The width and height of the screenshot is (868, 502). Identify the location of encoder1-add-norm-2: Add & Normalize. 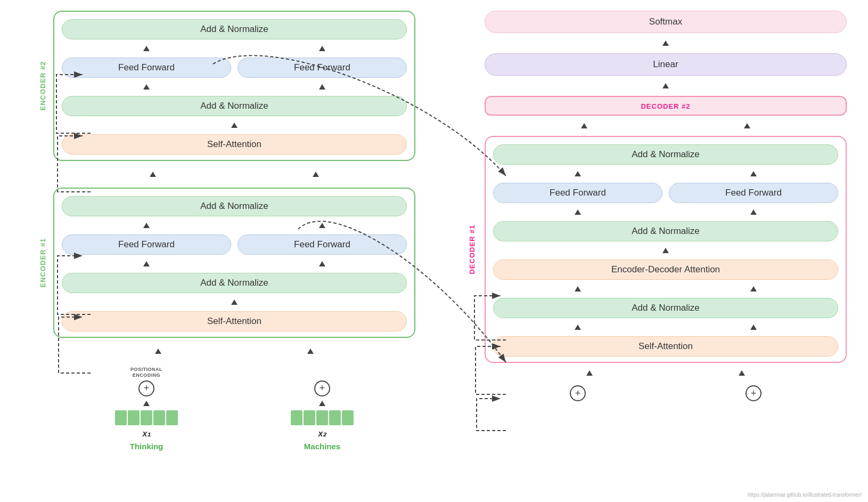
(234, 206).